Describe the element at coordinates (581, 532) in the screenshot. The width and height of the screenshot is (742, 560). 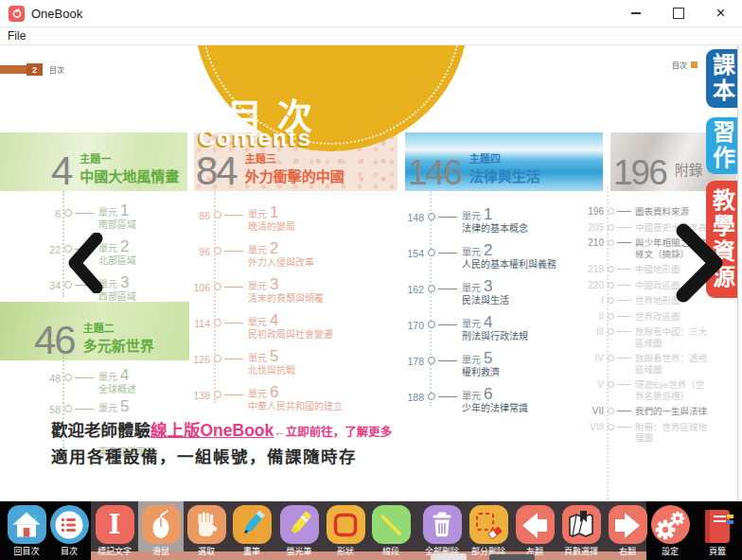
I see `tool-page-picker: 頁數選擇` at that location.